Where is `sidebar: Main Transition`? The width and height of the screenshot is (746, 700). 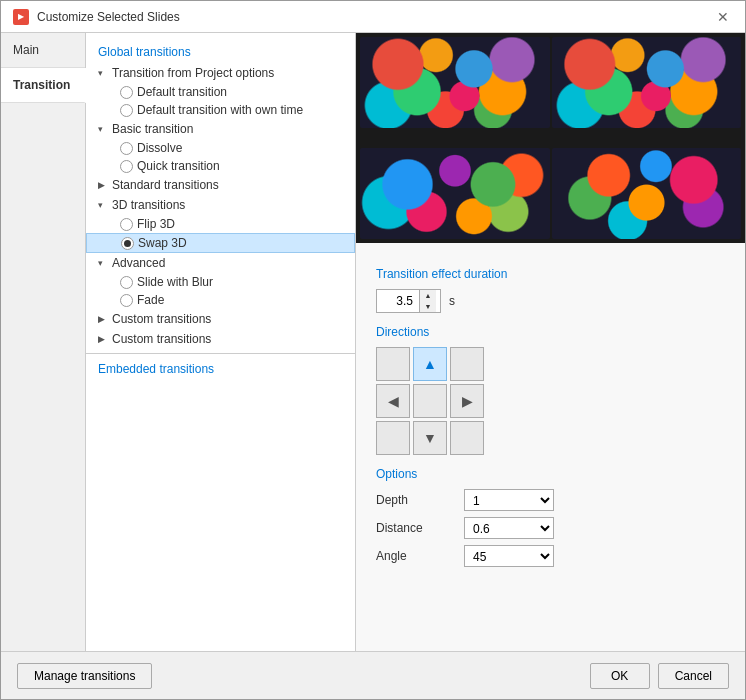 sidebar: Main Transition is located at coordinates (44, 342).